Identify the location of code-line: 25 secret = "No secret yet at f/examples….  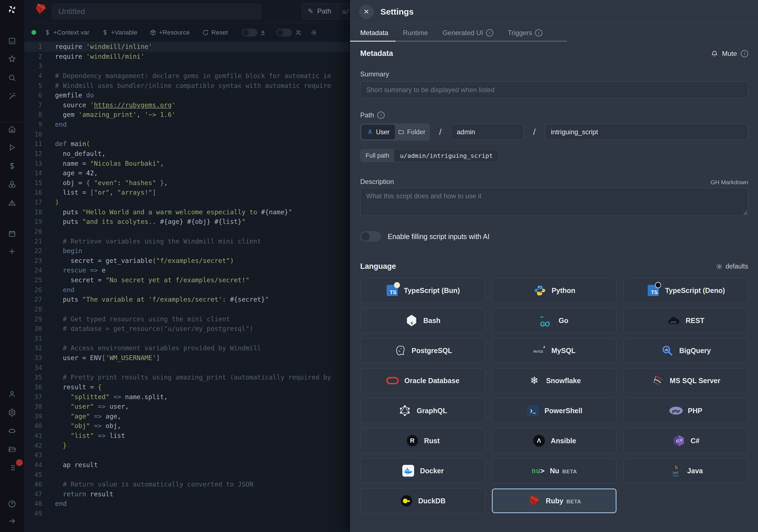
(187, 280).